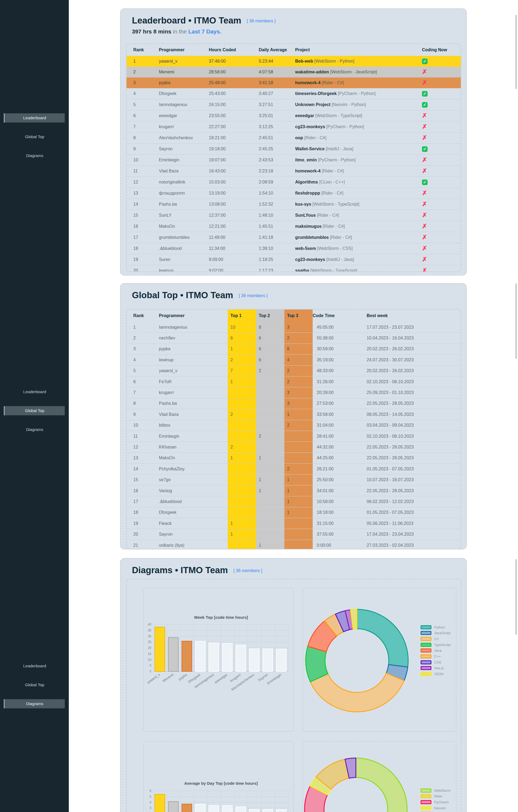 This screenshot has width=518, height=812. What do you see at coordinates (359, 171) in the screenshot?
I see `project-cell: homework-4 [Rider - C#]` at bounding box center [359, 171].